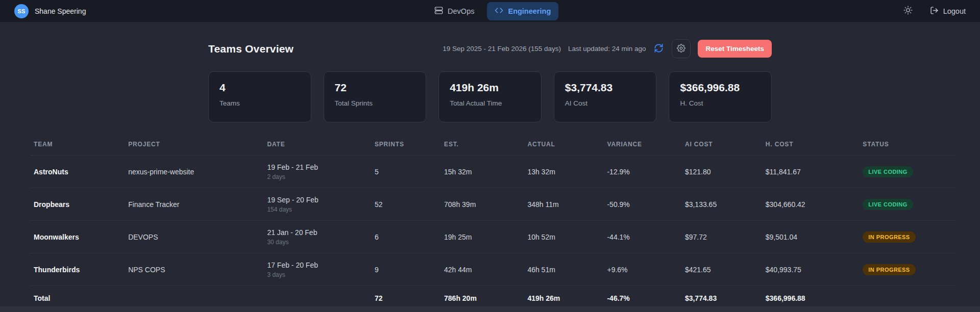 Image resolution: width=980 pixels, height=312 pixels. What do you see at coordinates (78, 237) in the screenshot?
I see `team-name: Moonwalkers` at bounding box center [78, 237].